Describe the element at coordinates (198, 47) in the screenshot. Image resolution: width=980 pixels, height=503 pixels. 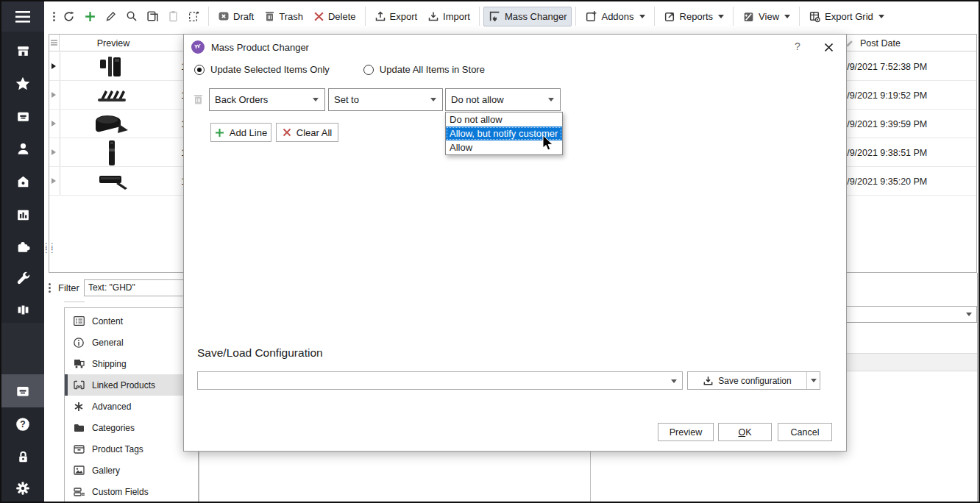
I see `woocommerce-logo-icon` at that location.